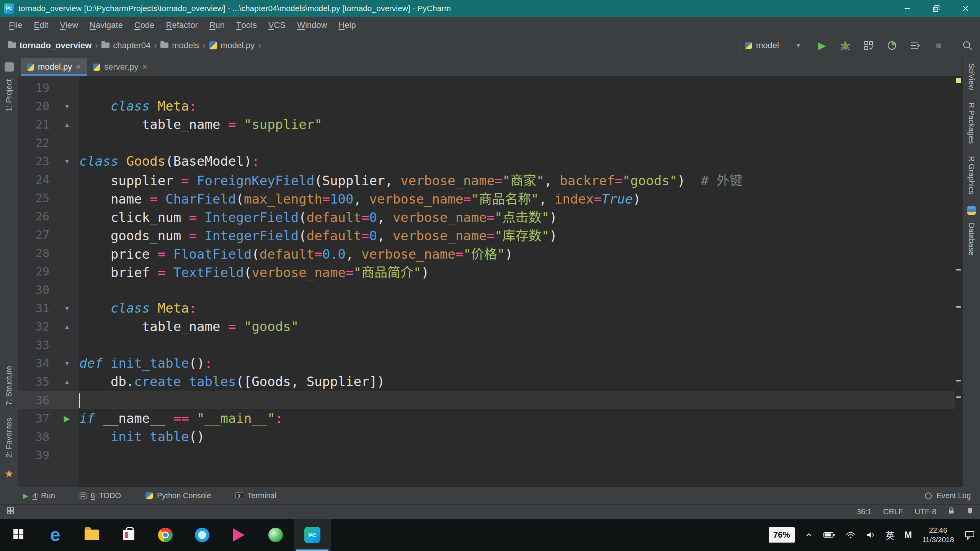  What do you see at coordinates (9, 95) in the screenshot?
I see `tool-button-project: 1: Project` at bounding box center [9, 95].